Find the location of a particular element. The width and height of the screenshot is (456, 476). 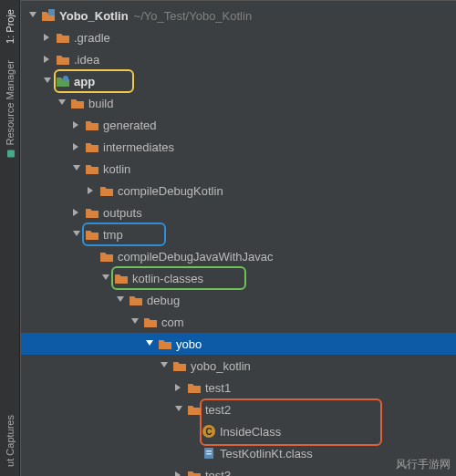

folder-label: kotlin is located at coordinates (117, 170).